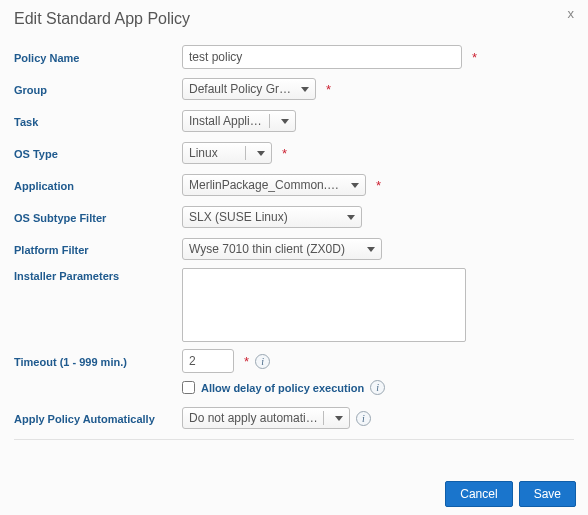 This screenshot has height=515, width=588. Describe the element at coordinates (510, 494) in the screenshot. I see `dialog-footer: Cancel Save` at that location.